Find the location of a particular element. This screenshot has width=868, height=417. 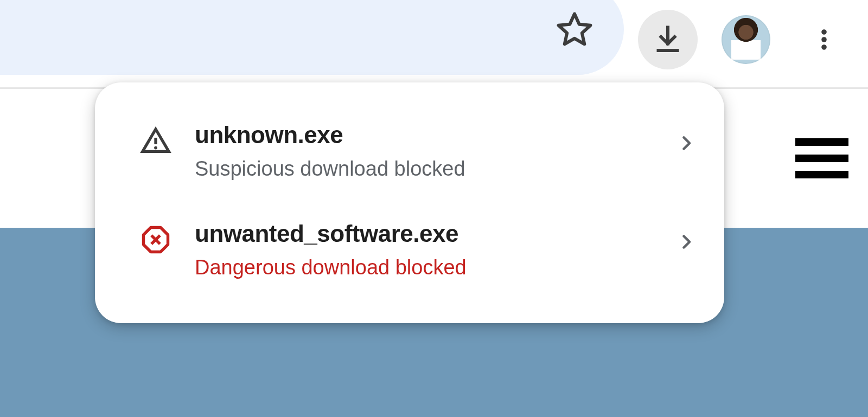

bookmark-star-button is located at coordinates (575, 29).